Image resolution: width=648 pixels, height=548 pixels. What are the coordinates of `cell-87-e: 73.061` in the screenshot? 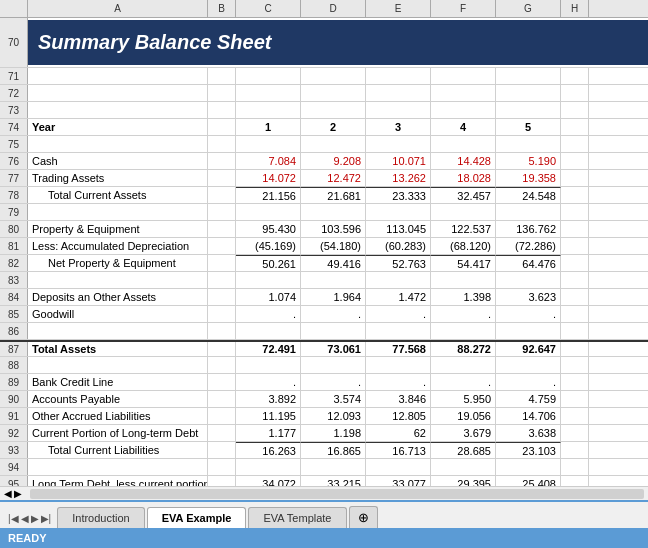 It's located at (334, 349).